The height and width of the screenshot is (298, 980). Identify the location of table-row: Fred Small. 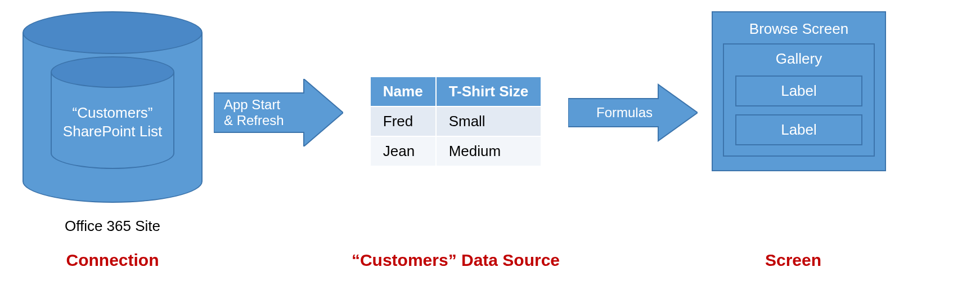
(456, 122).